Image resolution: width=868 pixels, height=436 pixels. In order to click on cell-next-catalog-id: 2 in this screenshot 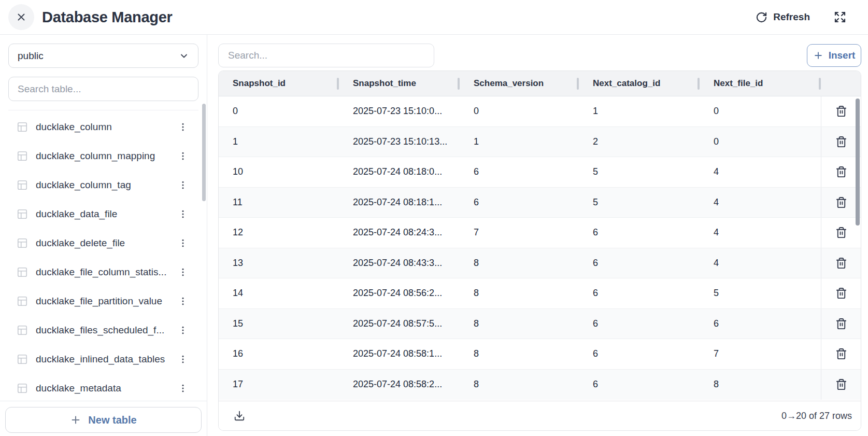, I will do `click(639, 142)`.